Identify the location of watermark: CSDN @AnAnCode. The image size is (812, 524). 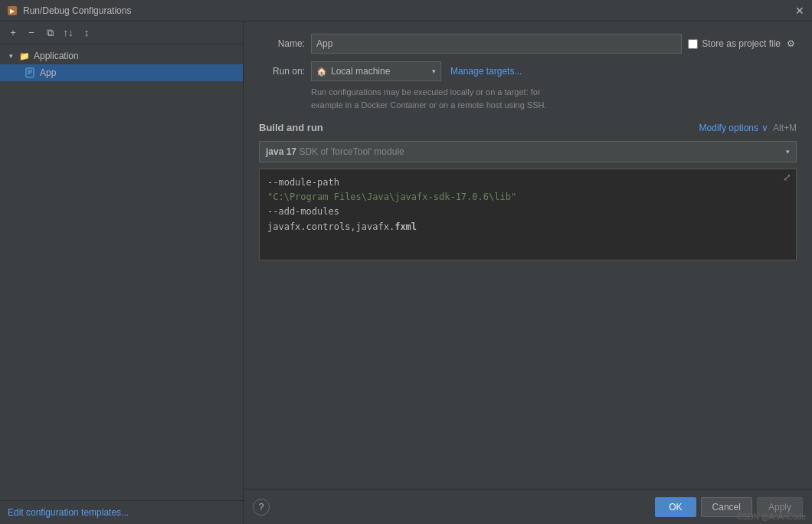
(771, 516).